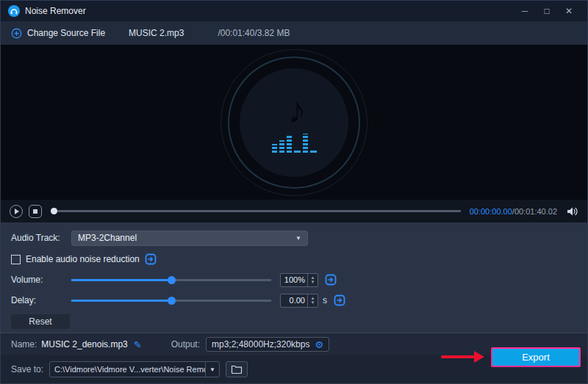  Describe the element at coordinates (525, 11) in the screenshot. I see `minimize-button: ─` at that location.